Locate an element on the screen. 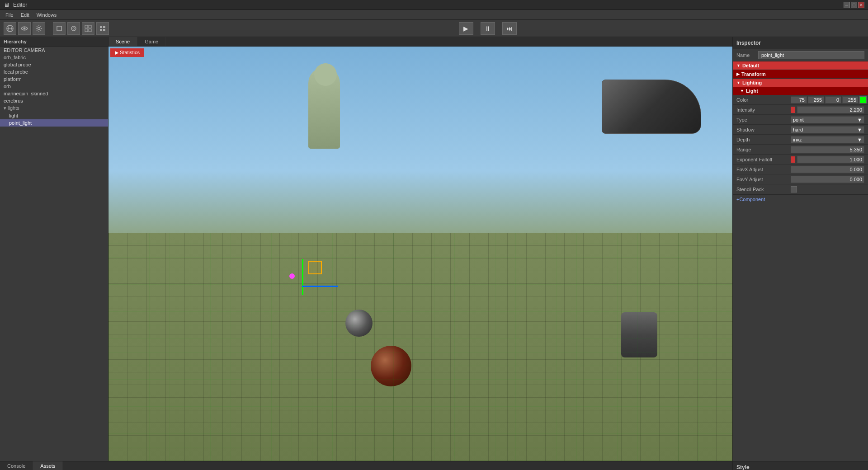 The height and width of the screenshot is (470, 868). depth-dropdown: invz ▼ is located at coordinates (827, 140).